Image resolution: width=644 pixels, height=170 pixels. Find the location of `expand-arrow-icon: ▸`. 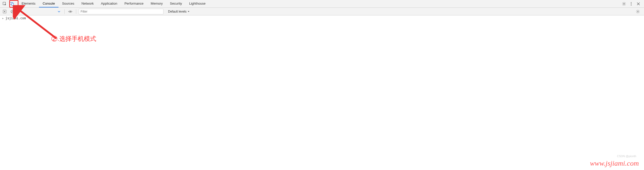

expand-arrow-icon: ▸ is located at coordinates (3, 18).